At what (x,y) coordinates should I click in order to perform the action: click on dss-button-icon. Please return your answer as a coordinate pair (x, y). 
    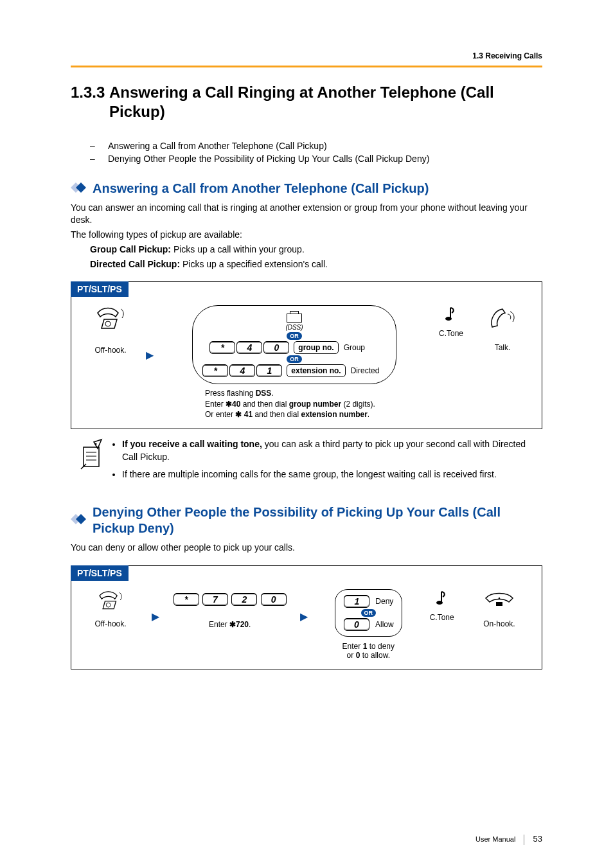
    Looking at the image, I should click on (294, 318).